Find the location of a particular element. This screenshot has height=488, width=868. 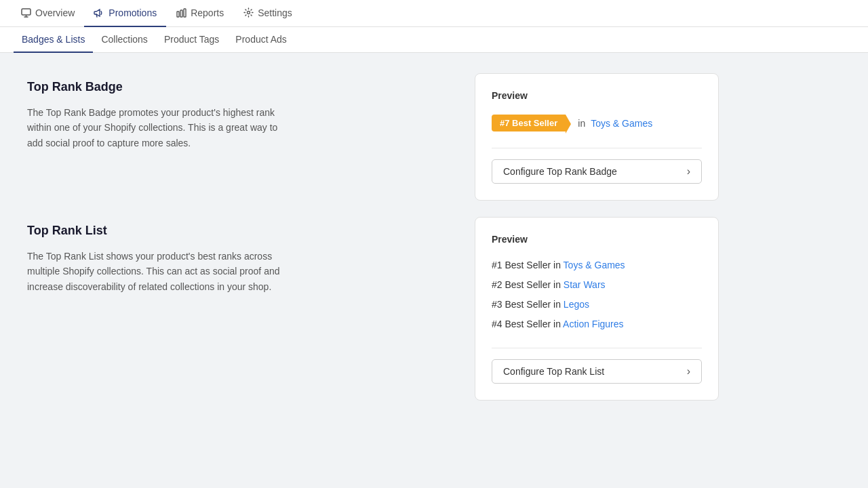

bar-chart-icon is located at coordinates (181, 13).